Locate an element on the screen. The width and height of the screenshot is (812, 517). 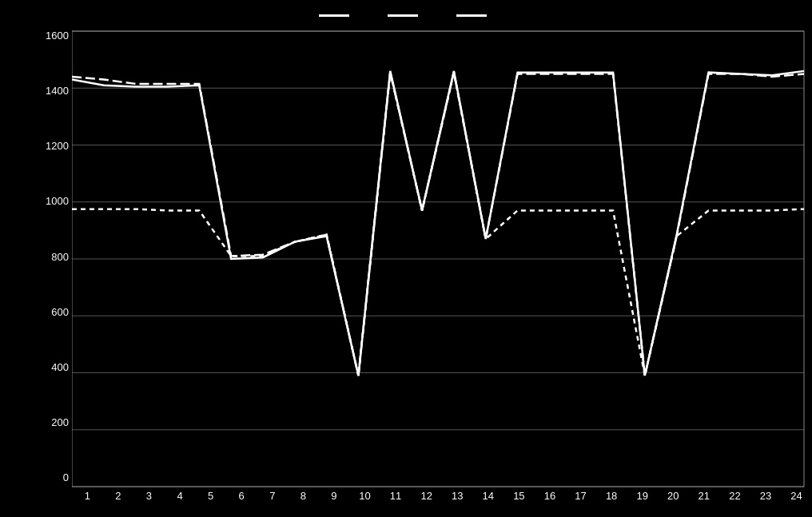
y-tick-200: 200 is located at coordinates (55, 422).